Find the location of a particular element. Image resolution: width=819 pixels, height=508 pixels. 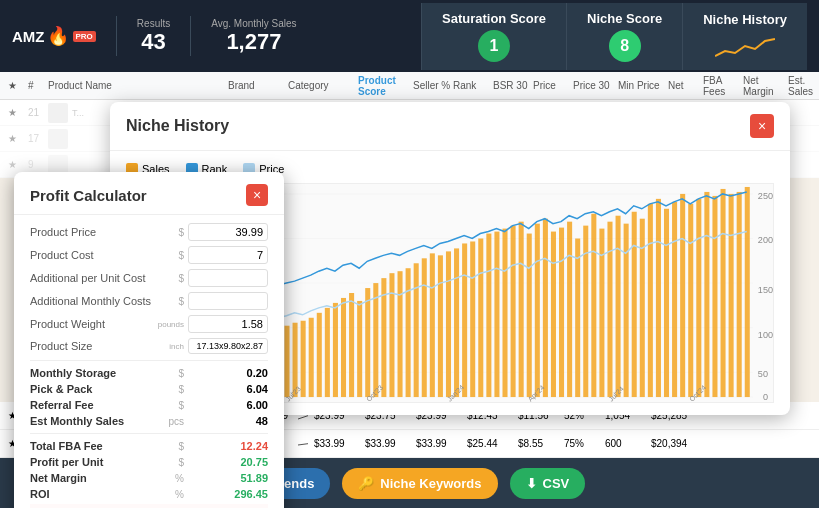

svg-text: 0 is located at coordinates (766, 397).